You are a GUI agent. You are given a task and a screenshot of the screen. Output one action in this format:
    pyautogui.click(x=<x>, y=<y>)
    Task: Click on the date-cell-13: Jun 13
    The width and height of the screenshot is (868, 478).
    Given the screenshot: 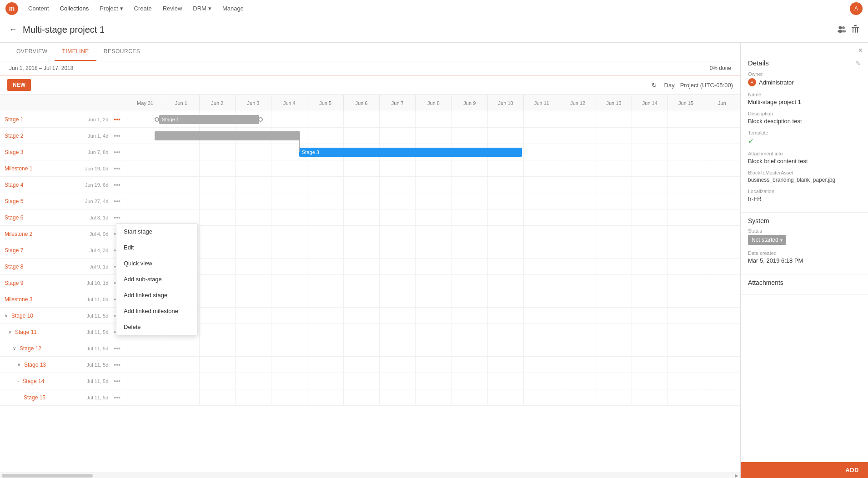 What is the action you would take?
    pyautogui.click(x=614, y=103)
    